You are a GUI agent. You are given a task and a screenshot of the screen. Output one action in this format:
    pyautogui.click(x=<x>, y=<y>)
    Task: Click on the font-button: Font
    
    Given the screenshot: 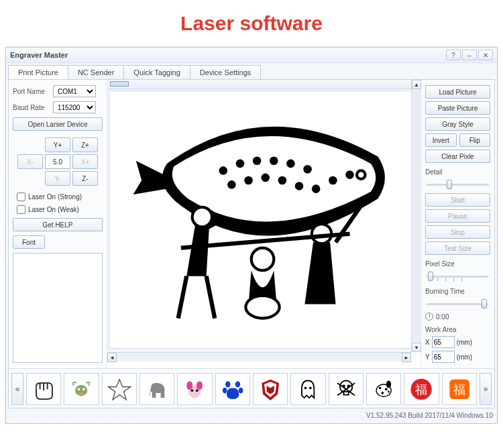 What is the action you would take?
    pyautogui.click(x=29, y=242)
    